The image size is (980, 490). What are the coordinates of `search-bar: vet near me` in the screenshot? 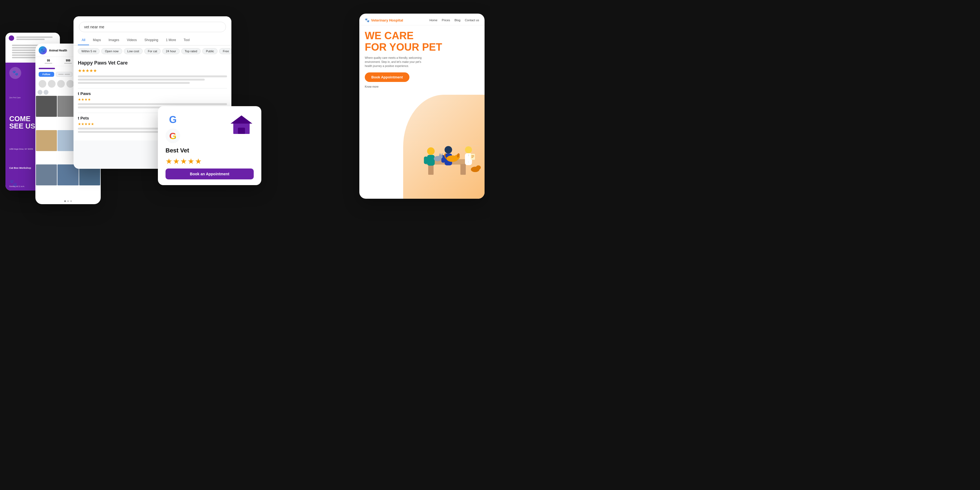 It's located at (153, 27).